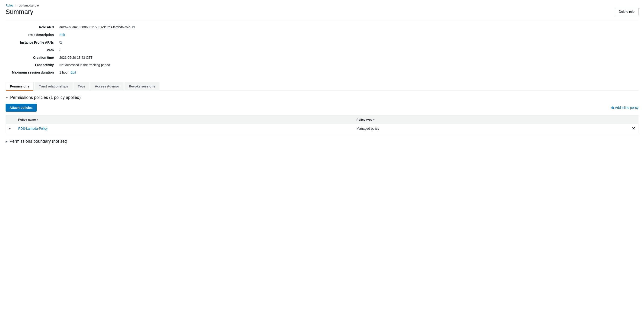 The height and width of the screenshot is (336, 644). What do you see at coordinates (322, 6) in the screenshot?
I see `breadcrumb: Roles > rds-lambda-role` at bounding box center [322, 6].